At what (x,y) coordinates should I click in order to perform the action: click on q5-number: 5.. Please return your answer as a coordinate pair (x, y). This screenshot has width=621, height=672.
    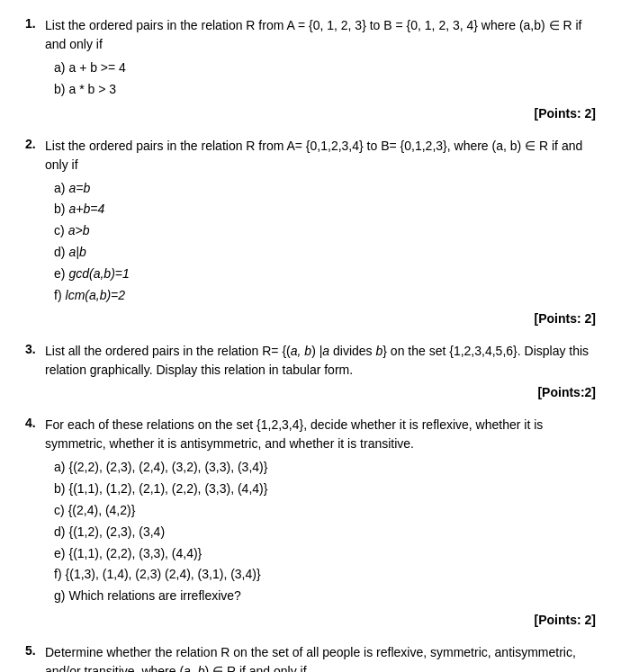
    Looking at the image, I should click on (35, 658).